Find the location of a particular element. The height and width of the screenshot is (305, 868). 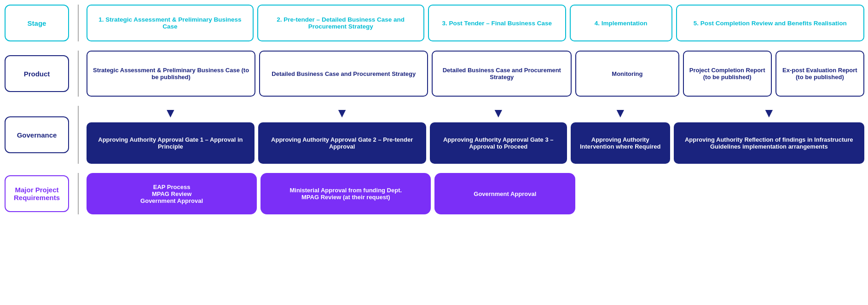

stage-col-3: 3. Post Tender – Final Business Case is located at coordinates (497, 23).